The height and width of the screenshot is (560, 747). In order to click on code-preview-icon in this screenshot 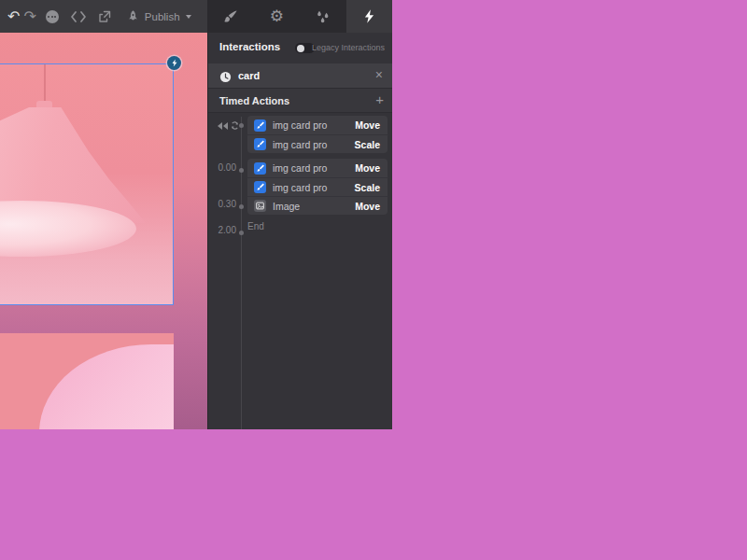, I will do `click(78, 17)`.